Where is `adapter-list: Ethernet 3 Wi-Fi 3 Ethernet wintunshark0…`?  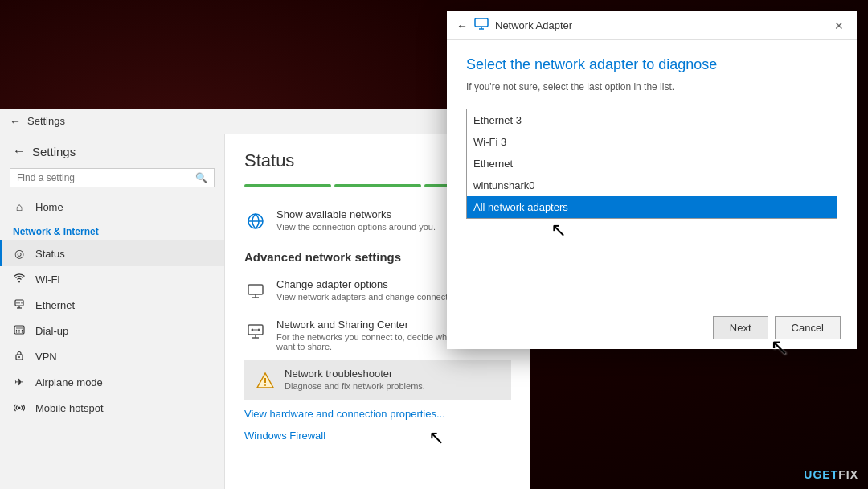
adapter-list: Ethernet 3 Wi-Fi 3 Ethernet wintunshark0… is located at coordinates (652, 164).